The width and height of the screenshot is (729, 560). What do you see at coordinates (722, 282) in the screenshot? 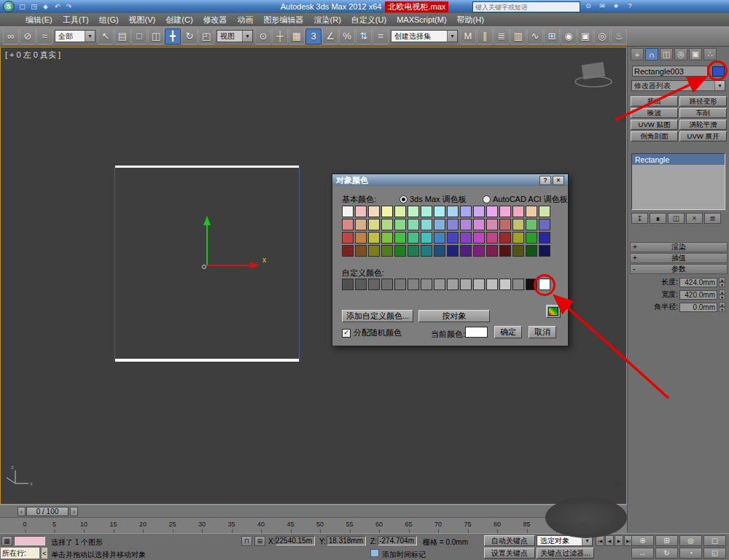
I see `param-spinner: ▴▾` at bounding box center [722, 282].